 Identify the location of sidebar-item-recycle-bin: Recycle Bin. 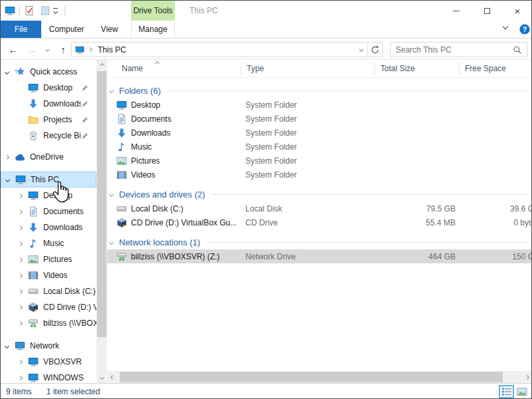
(49, 136).